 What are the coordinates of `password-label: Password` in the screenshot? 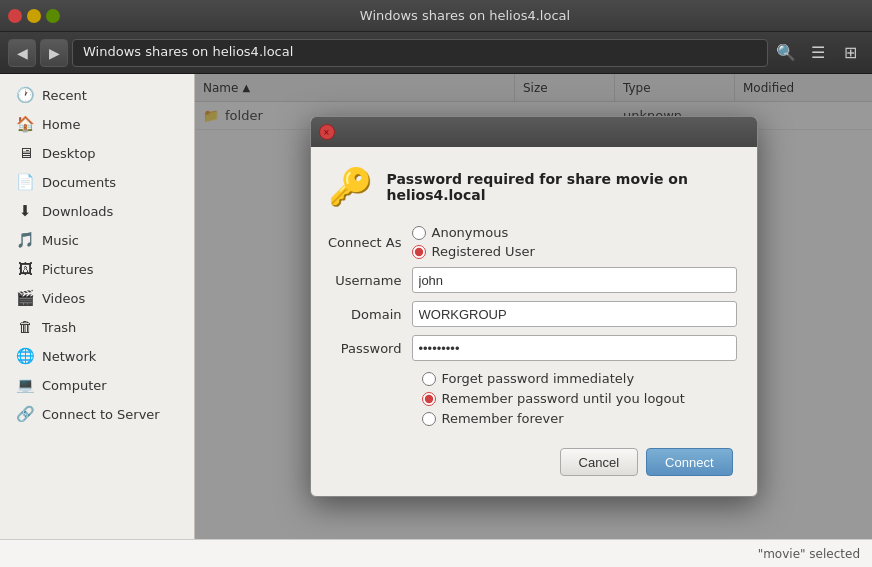 It's located at (370, 348).